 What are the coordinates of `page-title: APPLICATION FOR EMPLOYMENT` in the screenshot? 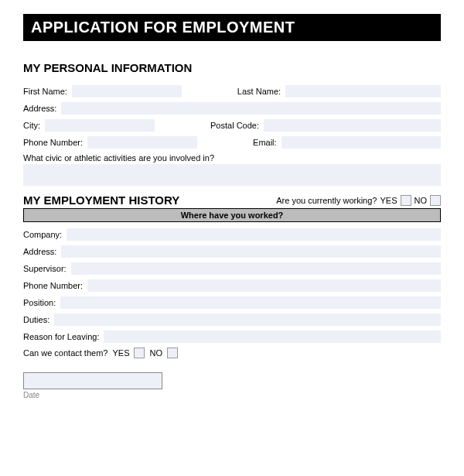 It's located at (232, 28).